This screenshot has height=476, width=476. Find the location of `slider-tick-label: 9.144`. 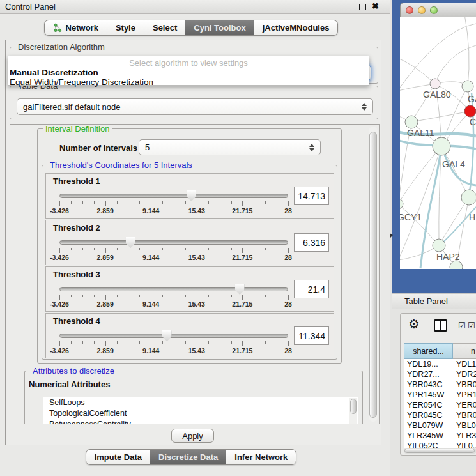

slider-tick-label: 9.144 is located at coordinates (151, 211).